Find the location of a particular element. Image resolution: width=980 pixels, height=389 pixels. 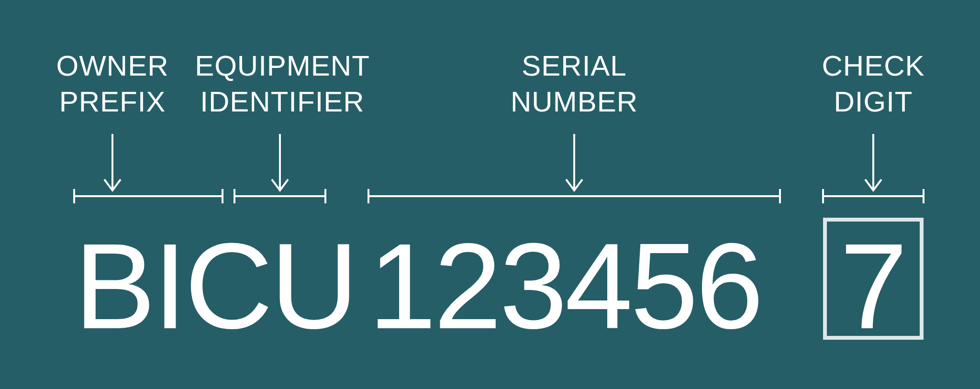

label-text: CHECK is located at coordinates (873, 66).